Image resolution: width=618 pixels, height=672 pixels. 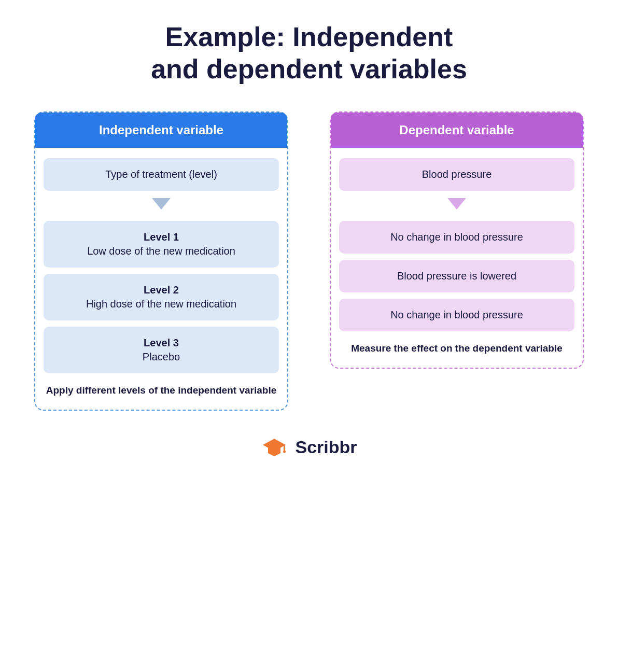 I want to click on outcome-2-box: Blood pressure is lowered, so click(x=457, y=276).